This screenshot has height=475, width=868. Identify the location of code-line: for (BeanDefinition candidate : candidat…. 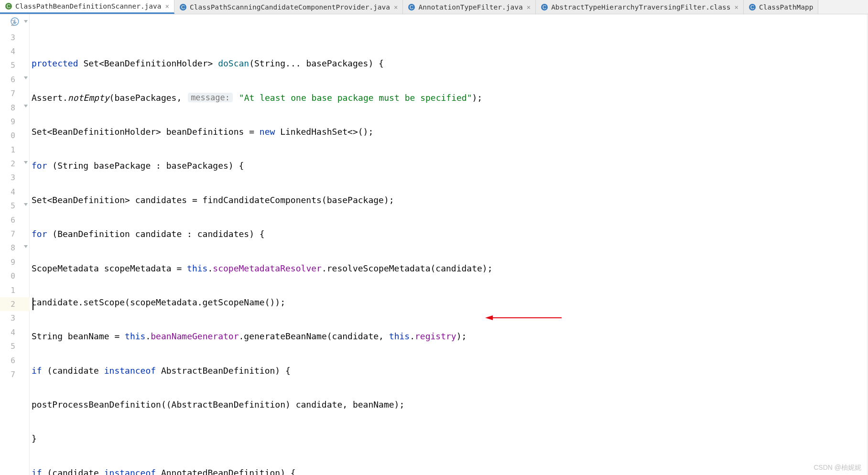
(449, 234).